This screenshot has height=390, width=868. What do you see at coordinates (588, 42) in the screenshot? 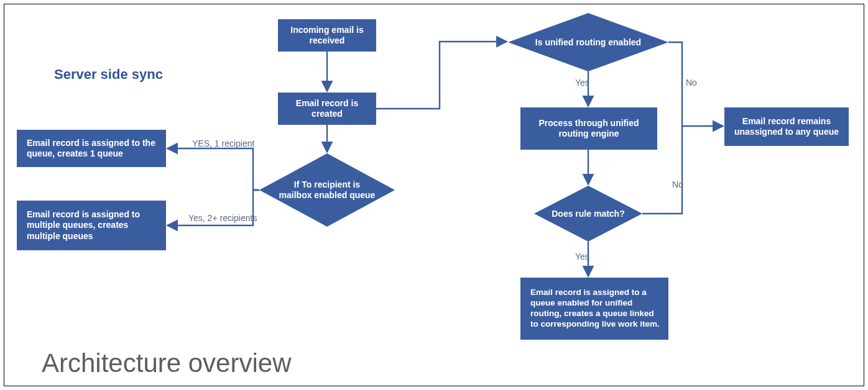
I see `decision-unified-label: Is unified routing enabled` at bounding box center [588, 42].